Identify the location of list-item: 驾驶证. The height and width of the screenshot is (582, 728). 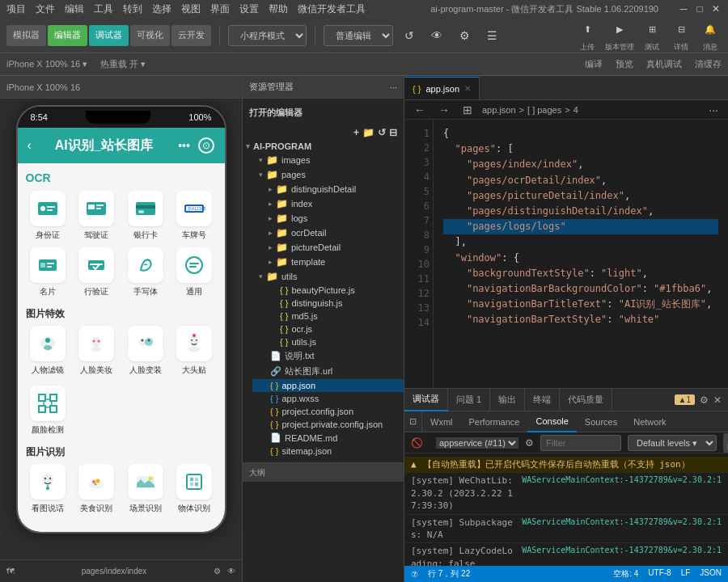
(97, 216).